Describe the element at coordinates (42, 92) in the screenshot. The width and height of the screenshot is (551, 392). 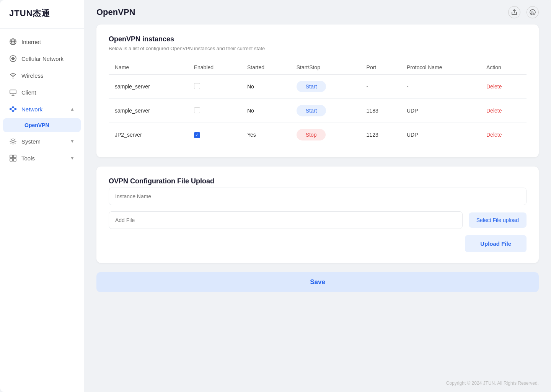
I see `sidebar-item-client: Client` at that location.